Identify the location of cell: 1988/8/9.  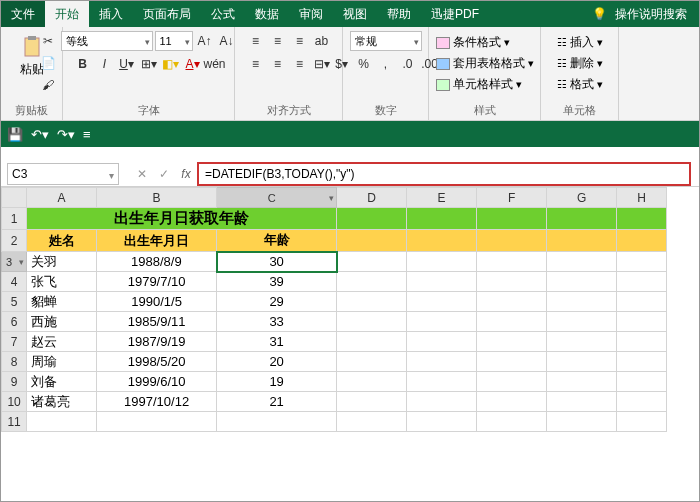
(157, 262).